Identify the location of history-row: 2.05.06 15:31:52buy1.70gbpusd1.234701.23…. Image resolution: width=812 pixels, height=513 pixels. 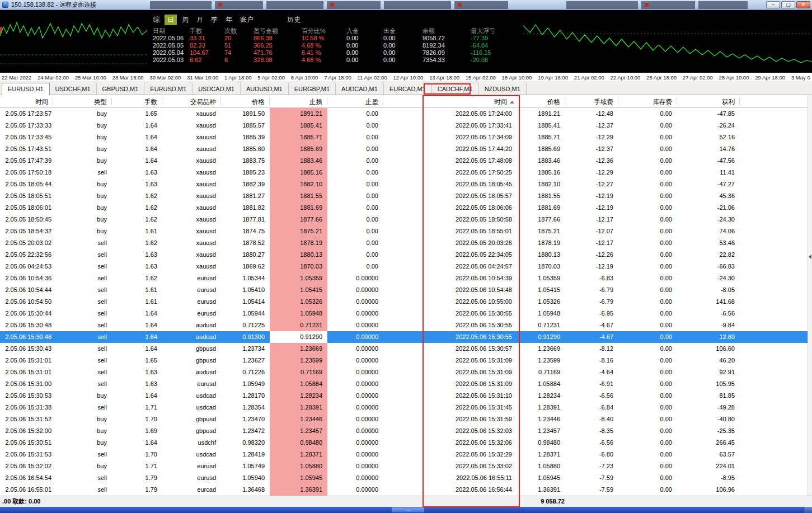
(404, 420).